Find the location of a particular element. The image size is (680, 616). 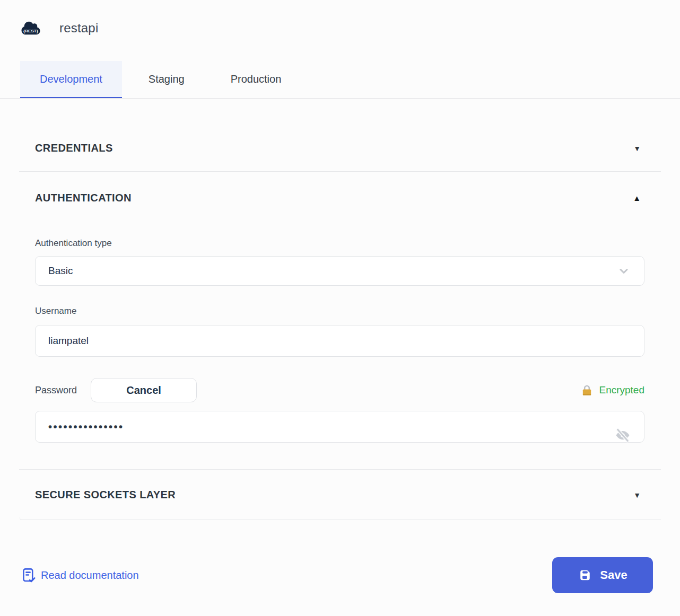

expand-caret-icon: ▲ is located at coordinates (637, 198).